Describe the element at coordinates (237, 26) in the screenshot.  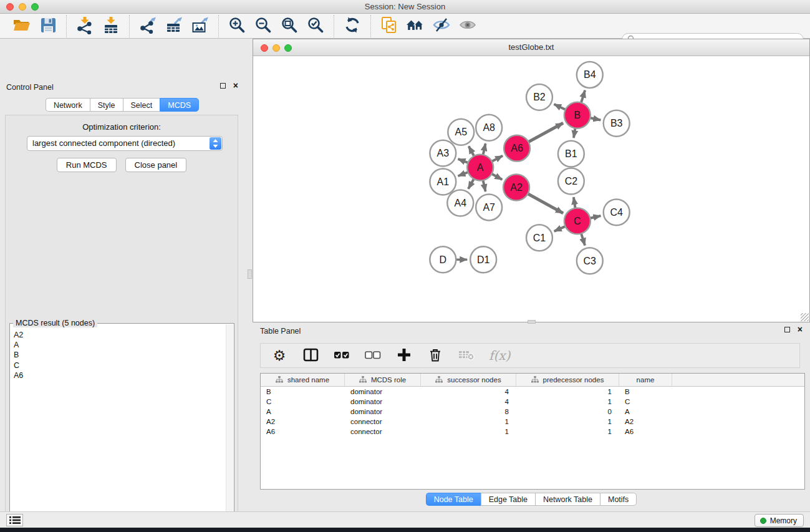
I see `zoom-in-button` at that location.